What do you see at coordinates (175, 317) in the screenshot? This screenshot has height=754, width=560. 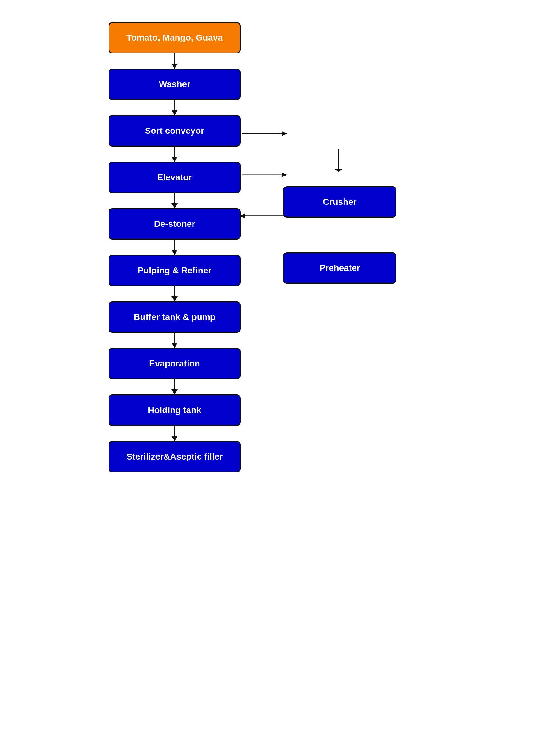 I see `node-buffer: Buffer tank & pump` at bounding box center [175, 317].